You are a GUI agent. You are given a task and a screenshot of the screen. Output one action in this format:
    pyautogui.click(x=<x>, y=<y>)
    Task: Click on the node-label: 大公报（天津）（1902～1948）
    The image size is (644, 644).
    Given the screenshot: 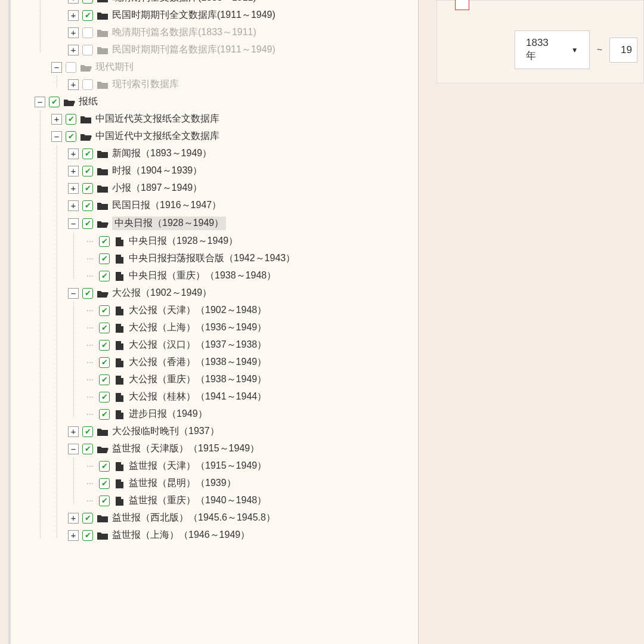 What is the action you would take?
    pyautogui.click(x=198, y=310)
    